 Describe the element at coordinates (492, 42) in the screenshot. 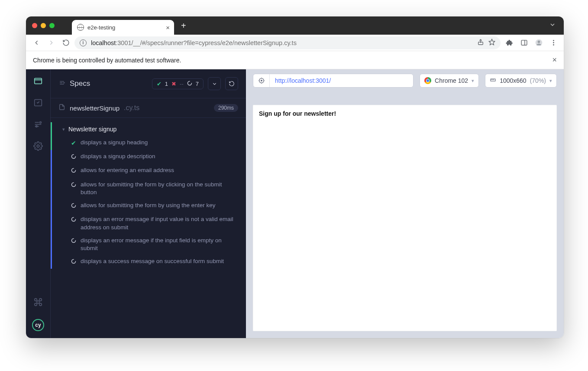

I see `bookmark-icon` at that location.